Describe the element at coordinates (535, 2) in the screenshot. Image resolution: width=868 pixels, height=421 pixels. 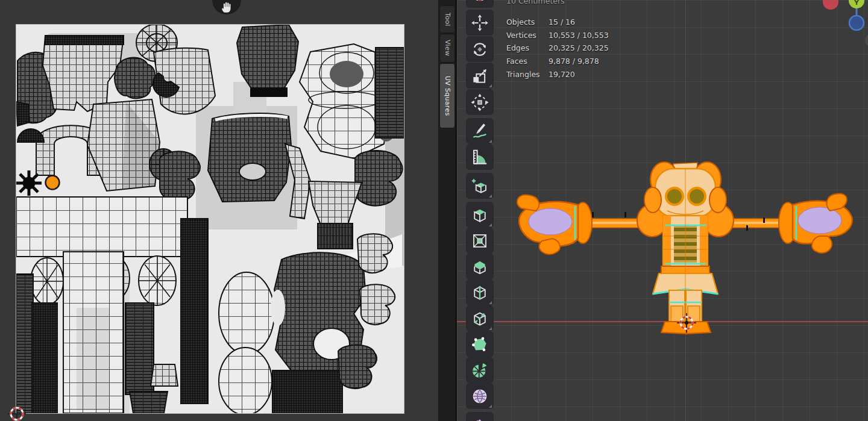
I see `viewport-scale-text: 10 Centimeters` at that location.